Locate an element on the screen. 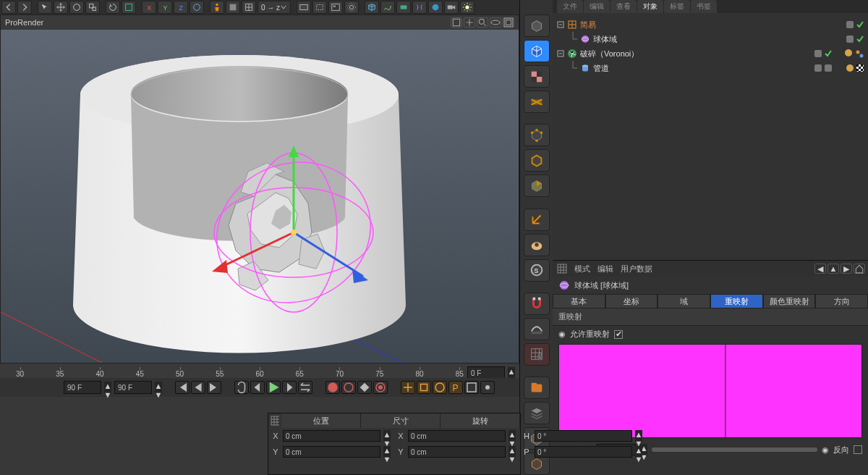 This screenshot has height=475, width=868. toolbar-axis-z-icon: Z is located at coordinates (181, 7).